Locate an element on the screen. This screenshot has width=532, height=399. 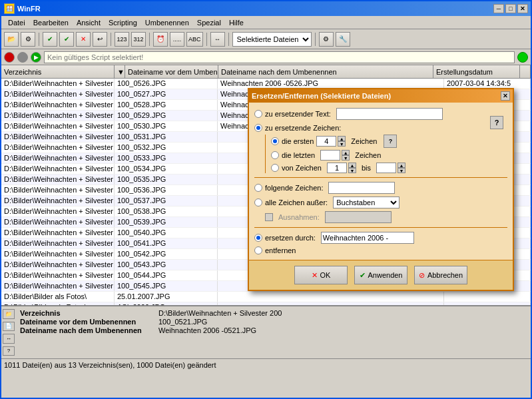
first-help-button: ? is located at coordinates (390, 141).